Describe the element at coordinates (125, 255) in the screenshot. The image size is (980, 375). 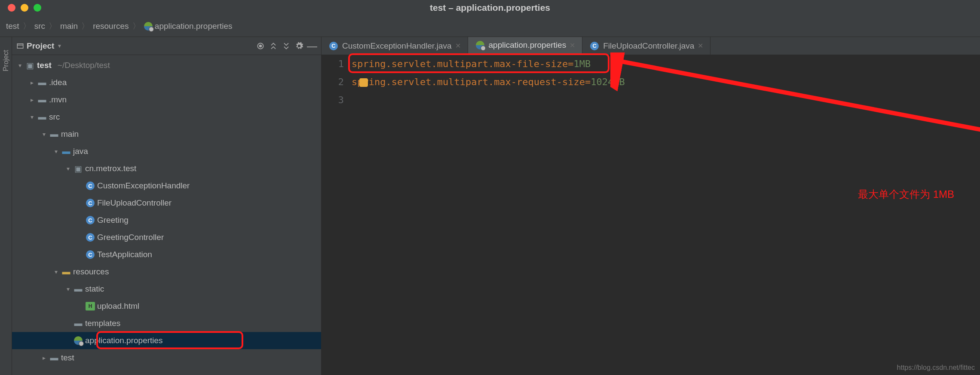
I see `tree-label: TestApplication` at that location.